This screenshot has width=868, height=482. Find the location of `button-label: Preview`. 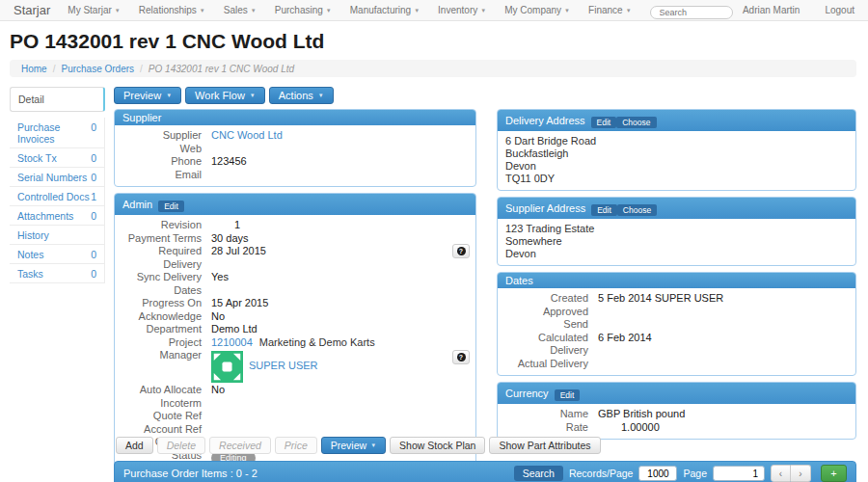

button-label: Preview is located at coordinates (349, 445).